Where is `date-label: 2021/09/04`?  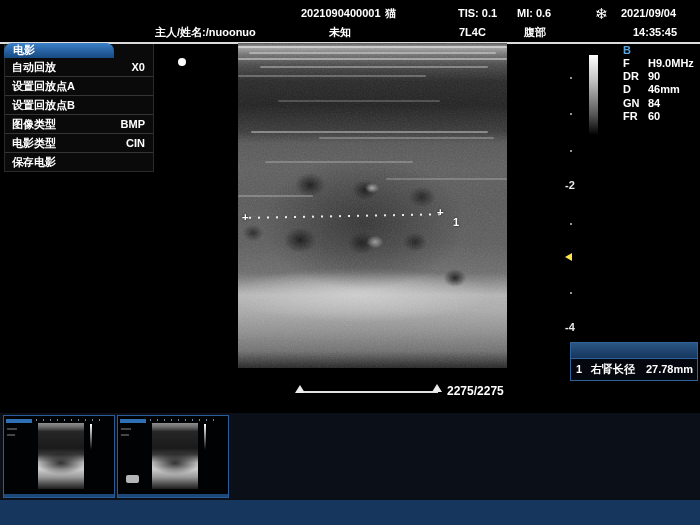
date-label: 2021/09/04 is located at coordinates (648, 13).